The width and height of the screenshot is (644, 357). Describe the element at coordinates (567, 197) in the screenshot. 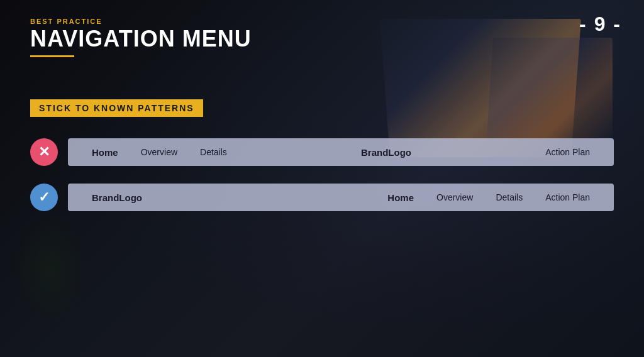

I see `nav-item-actionplan-right: Action Plan` at that location.